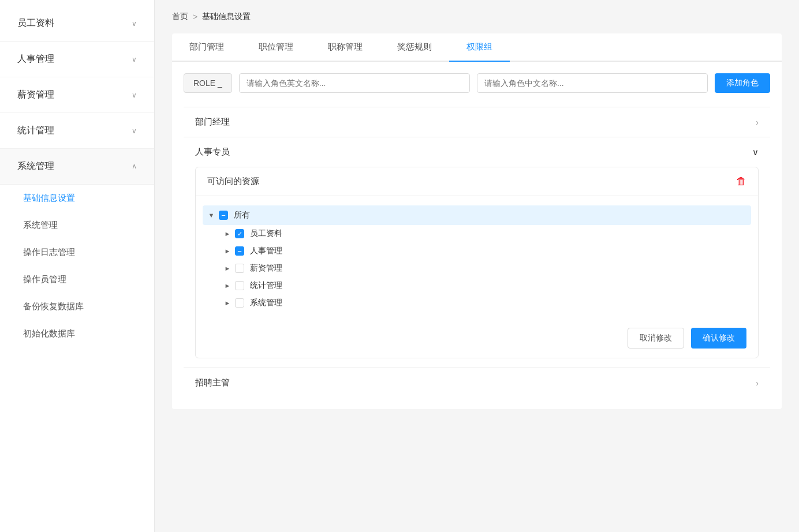 The height and width of the screenshot is (532, 799). I want to click on tree-node-system-res: ► 系统管理, so click(485, 303).